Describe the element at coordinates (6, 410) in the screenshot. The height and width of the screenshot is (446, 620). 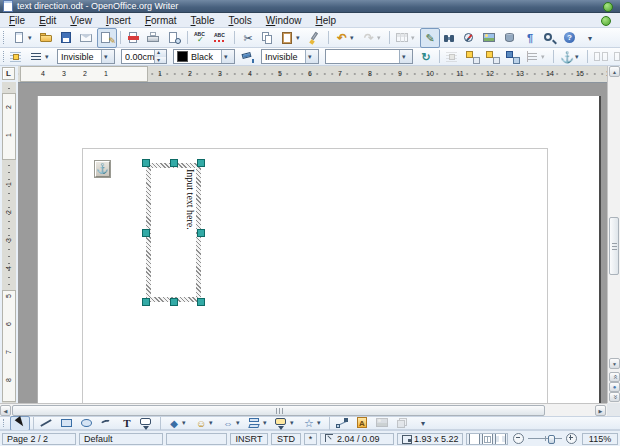
I see `scroll-left-button` at that location.